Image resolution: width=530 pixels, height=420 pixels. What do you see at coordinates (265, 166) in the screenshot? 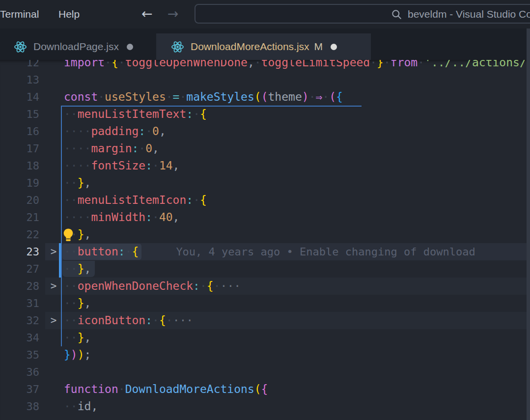
I see `code-line-18: 18····fontSize:·14,` at bounding box center [265, 166].